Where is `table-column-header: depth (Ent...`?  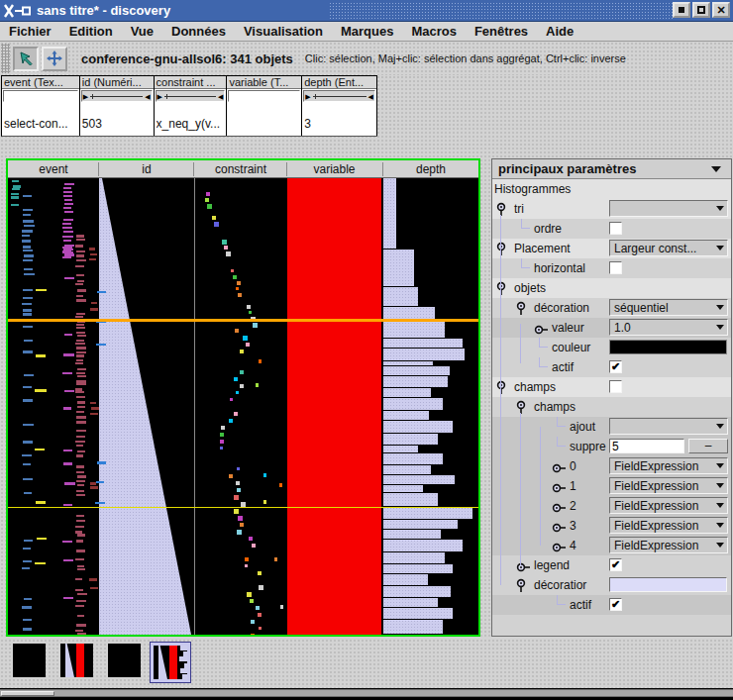
table-column-header: depth (Ent... is located at coordinates (339, 82).